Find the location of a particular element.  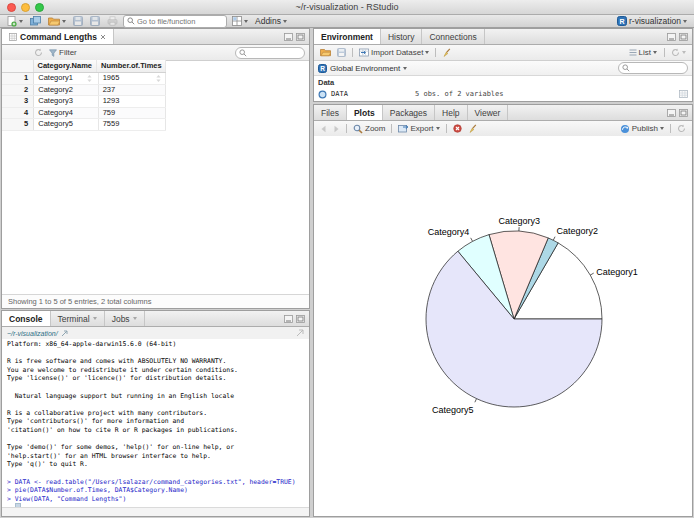

console-output: Platform: x86_64-apple-darwin15.6.0 (64-… is located at coordinates (156, 424).